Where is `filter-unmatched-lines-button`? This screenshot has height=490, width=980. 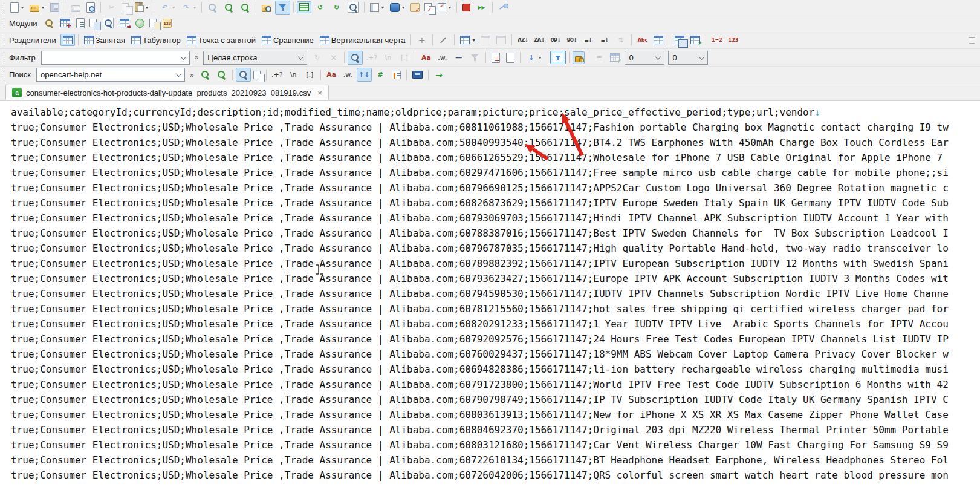 filter-unmatched-lines-button is located at coordinates (510, 58).